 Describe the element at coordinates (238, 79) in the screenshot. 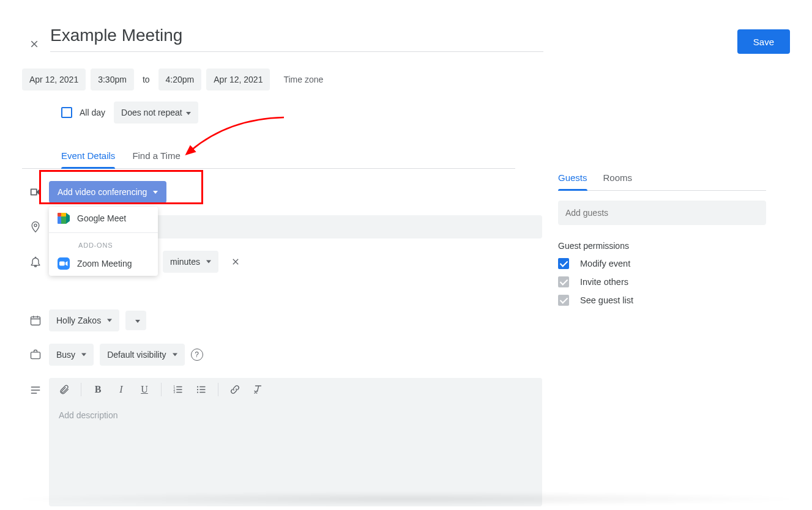

I see `end-date-chip: Apr 12, 2021` at that location.